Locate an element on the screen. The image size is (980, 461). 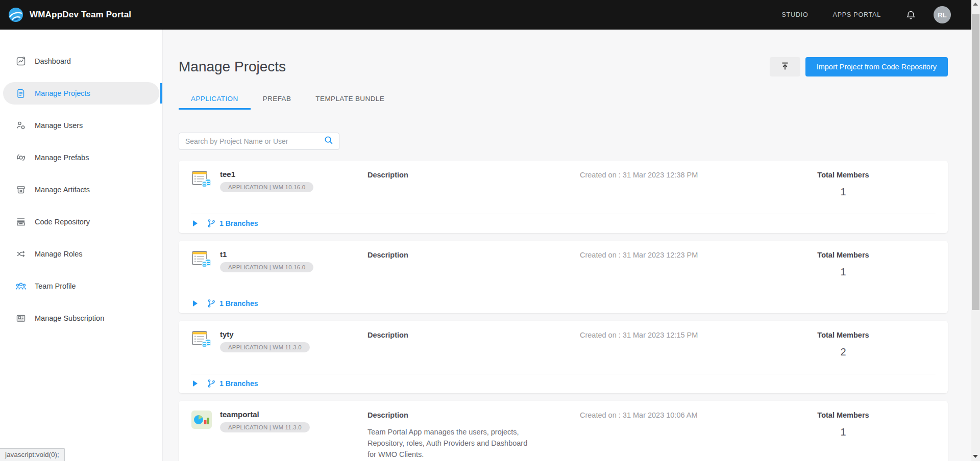
sidebar-item-label: Manage Artifacts is located at coordinates (62, 190).